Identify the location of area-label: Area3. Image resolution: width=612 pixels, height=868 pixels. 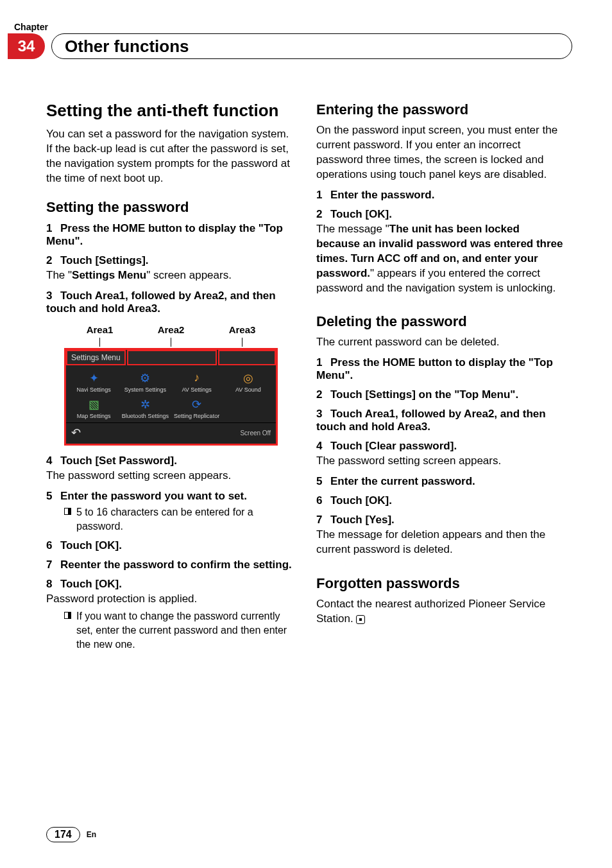
(242, 330).